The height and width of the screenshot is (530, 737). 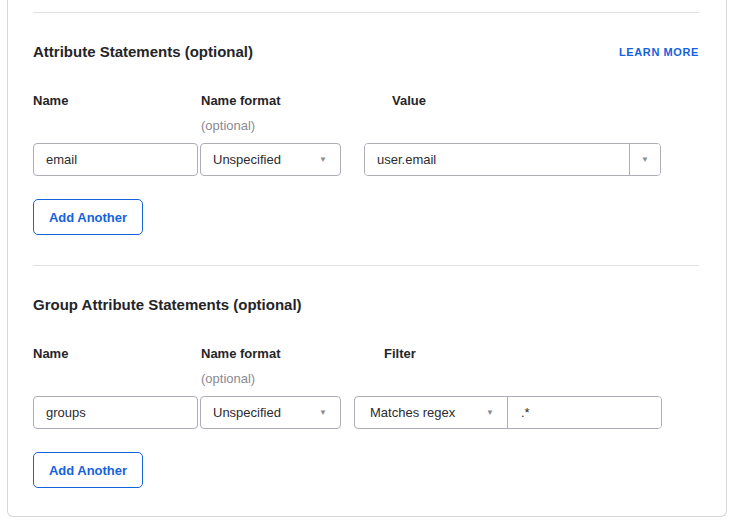 I want to click on attribute-name-format-select: Unspecified ▼, so click(x=270, y=160).